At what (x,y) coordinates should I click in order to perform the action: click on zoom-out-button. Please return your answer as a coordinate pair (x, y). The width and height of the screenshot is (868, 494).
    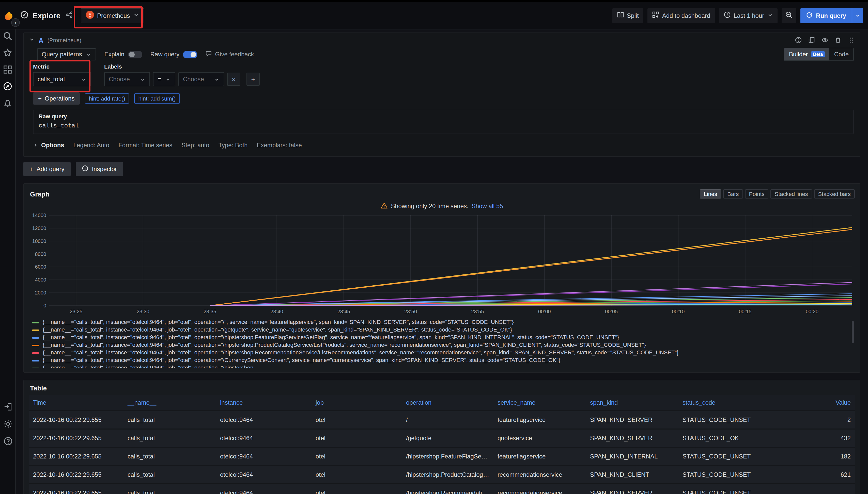
    Looking at the image, I should click on (789, 16).